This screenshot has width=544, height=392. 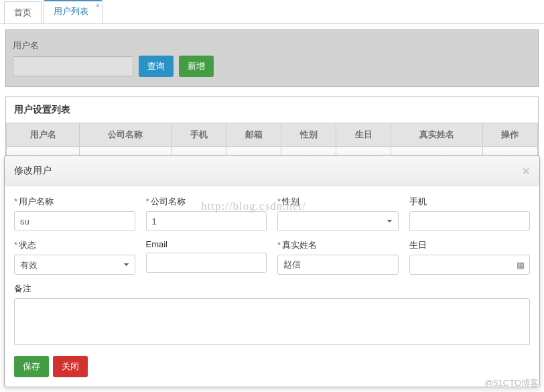 What do you see at coordinates (156, 66) in the screenshot?
I see `query-button: 查询` at bounding box center [156, 66].